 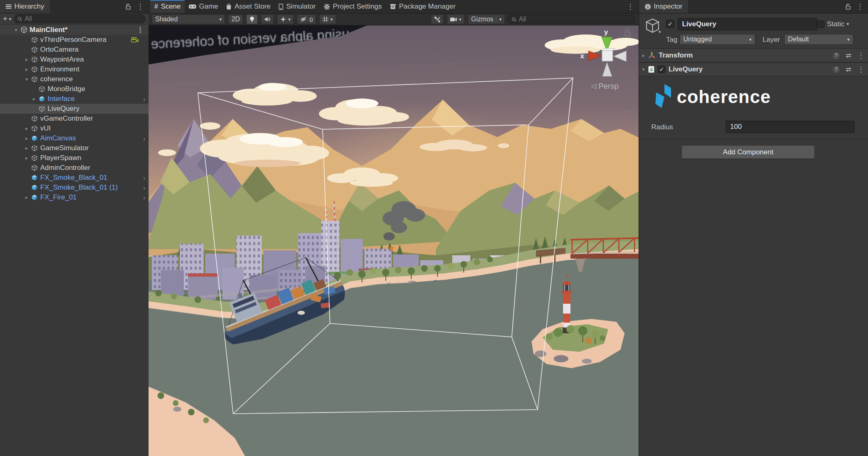 I want to click on scene-grid-button: ▾, so click(x=328, y=19).